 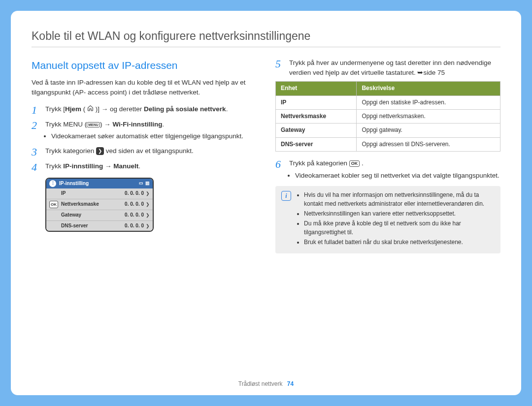 What do you see at coordinates (54, 166) in the screenshot?
I see `text: Trykk` at bounding box center [54, 166].